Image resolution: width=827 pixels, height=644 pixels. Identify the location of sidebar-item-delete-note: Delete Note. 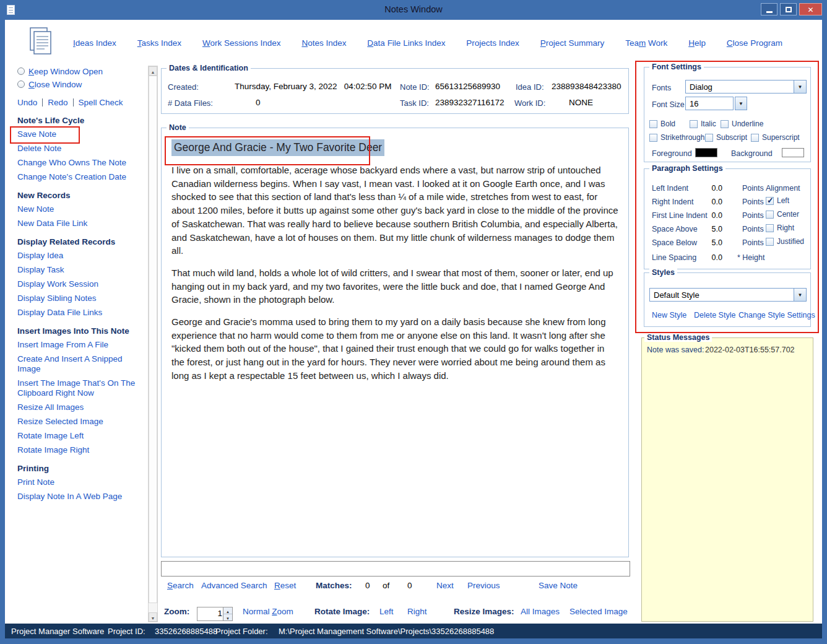
(81, 149).